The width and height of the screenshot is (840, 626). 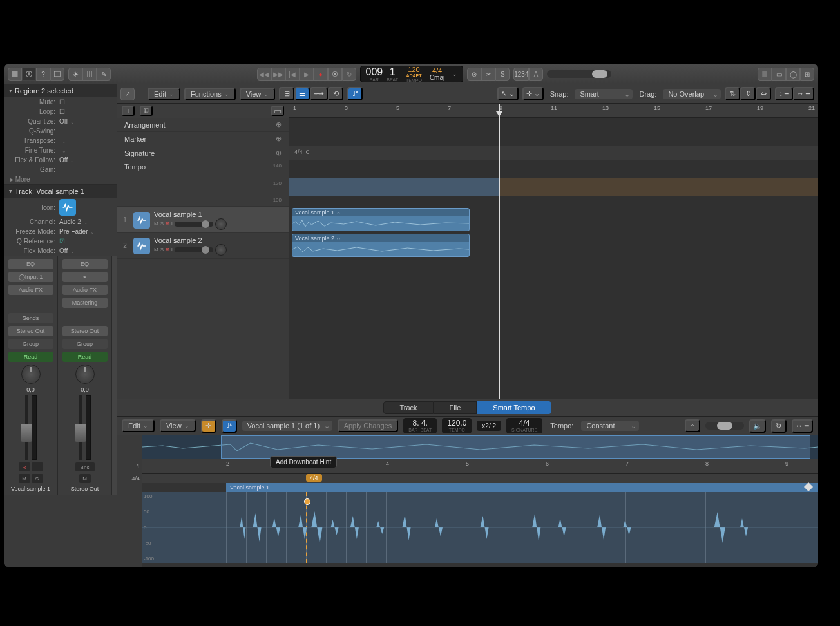 What do you see at coordinates (368, 426) in the screenshot?
I see `apply-changes-button: Apply Changes` at bounding box center [368, 426].